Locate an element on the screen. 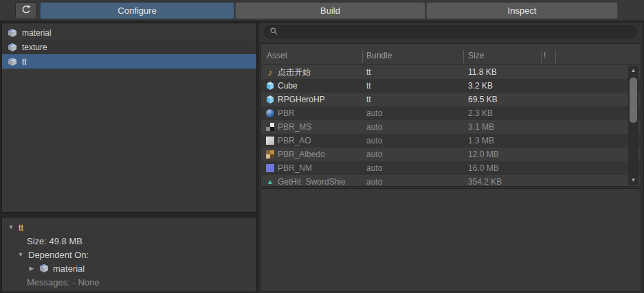 Image resolution: width=644 pixels, height=293 pixels. refresh-button is located at coordinates (26, 11).